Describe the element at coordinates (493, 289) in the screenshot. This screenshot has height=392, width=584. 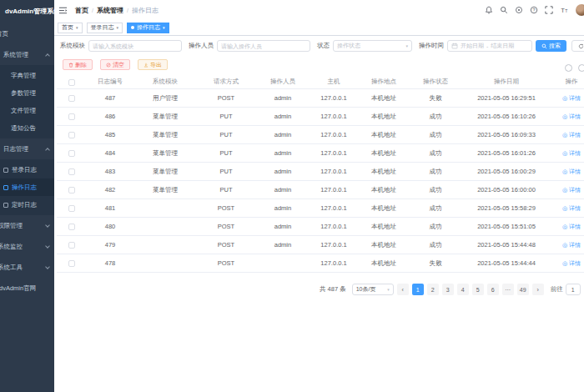
I see `page-button: 6` at that location.